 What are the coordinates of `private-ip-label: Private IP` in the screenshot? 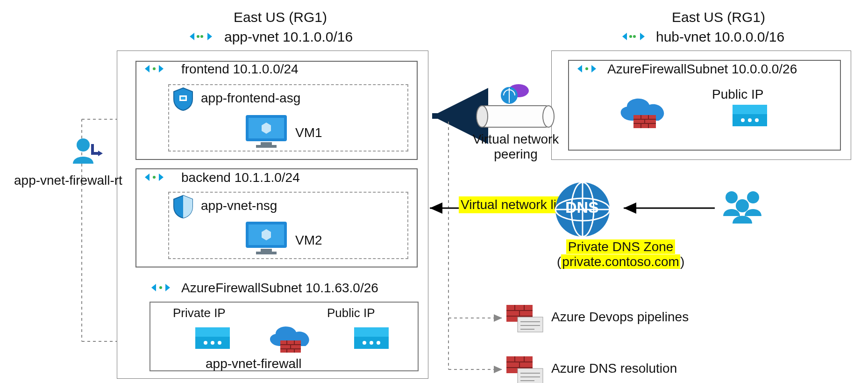 It's located at (199, 313).